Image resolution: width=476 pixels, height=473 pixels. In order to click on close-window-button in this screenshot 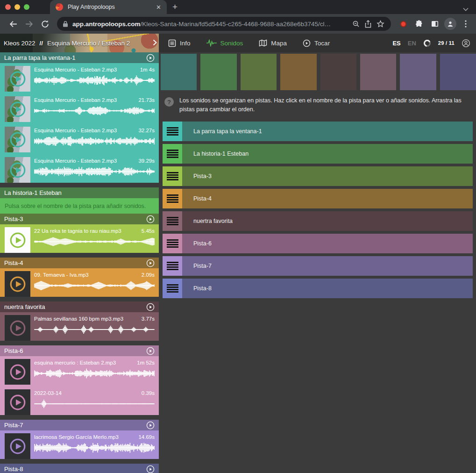, I will do `click(8, 7)`.